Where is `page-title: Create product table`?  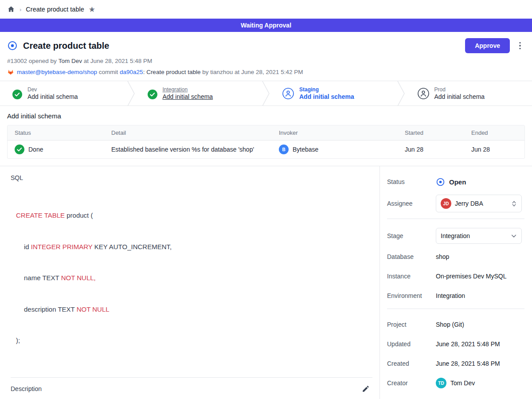
page-title: Create product table is located at coordinates (66, 46).